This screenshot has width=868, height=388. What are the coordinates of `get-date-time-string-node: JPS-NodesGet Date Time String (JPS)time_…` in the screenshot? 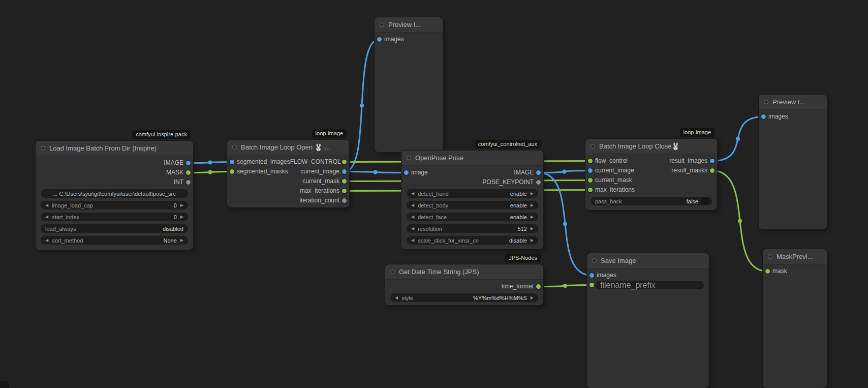 It's located at (464, 285).